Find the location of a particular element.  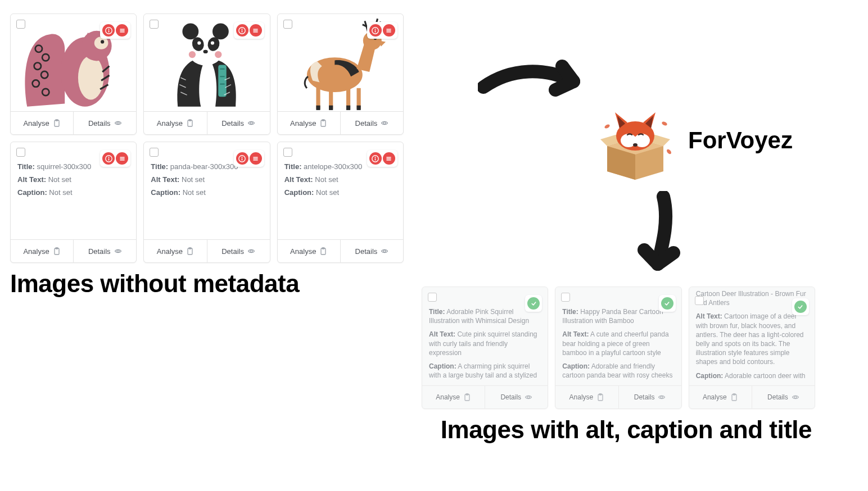

arrow-to-logo is located at coordinates (540, 90).